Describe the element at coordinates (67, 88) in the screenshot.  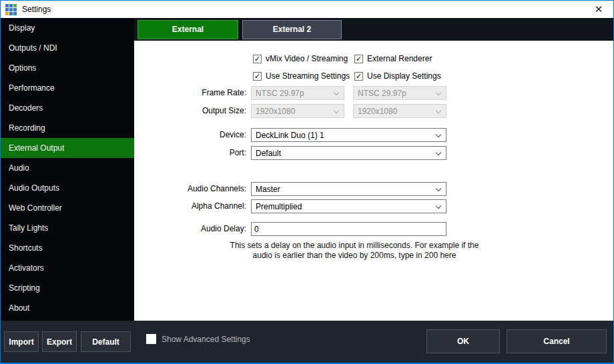
I see `sidebar-item-performance: Performance` at that location.